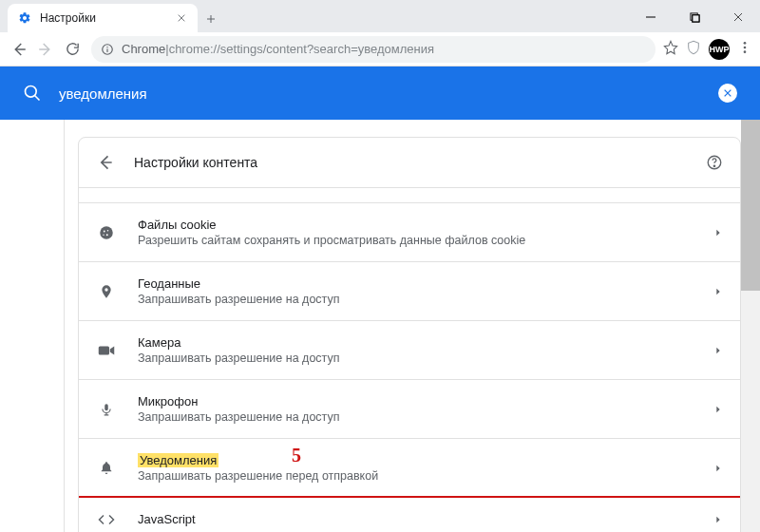 This screenshot has width=760, height=532. I want to click on settings-search-bar: уведомления, so click(380, 93).